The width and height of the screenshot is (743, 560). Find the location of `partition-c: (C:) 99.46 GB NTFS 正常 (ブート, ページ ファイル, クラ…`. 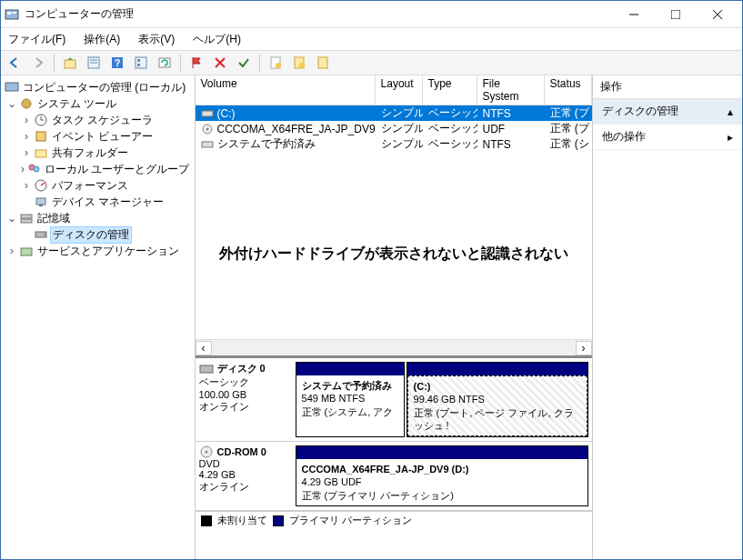

partition-c: (C:) 99.46 GB NTFS 正常 (ブート, ページ ファイル, クラ… is located at coordinates (497, 400).